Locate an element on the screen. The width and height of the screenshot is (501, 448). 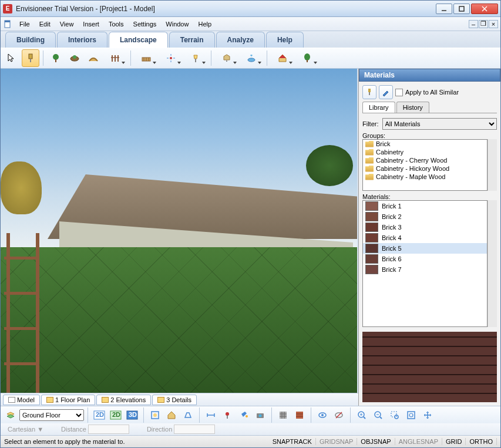
select-tool is located at coordinates (12, 58).